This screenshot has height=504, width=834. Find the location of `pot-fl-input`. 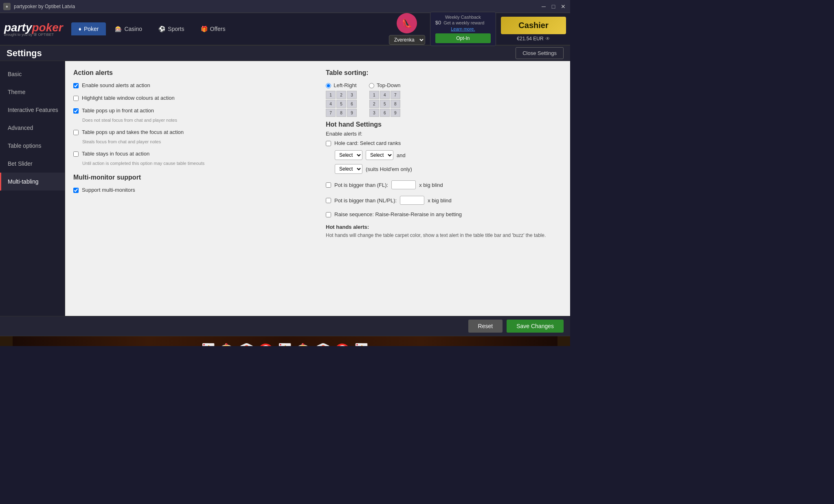

pot-fl-input is located at coordinates (404, 185).